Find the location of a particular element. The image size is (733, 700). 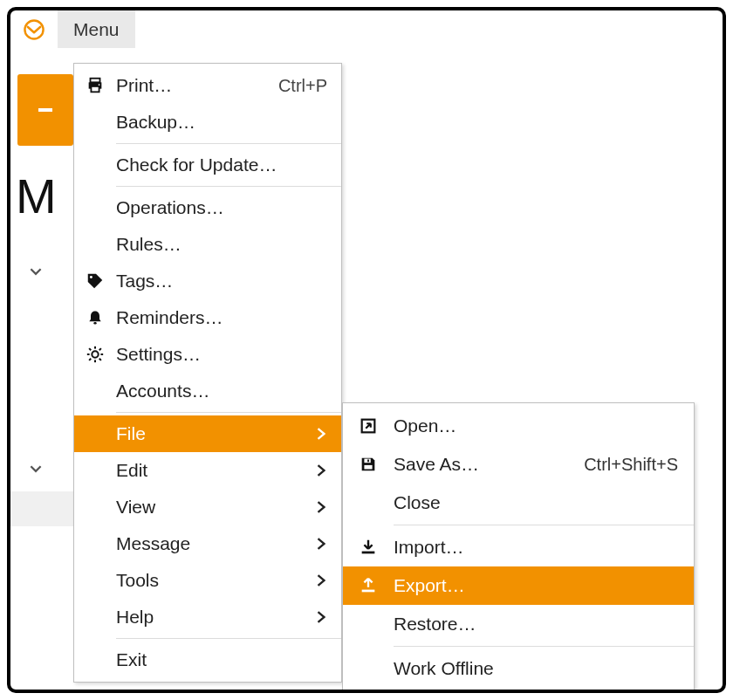

menu-item-help: Help is located at coordinates (208, 617).